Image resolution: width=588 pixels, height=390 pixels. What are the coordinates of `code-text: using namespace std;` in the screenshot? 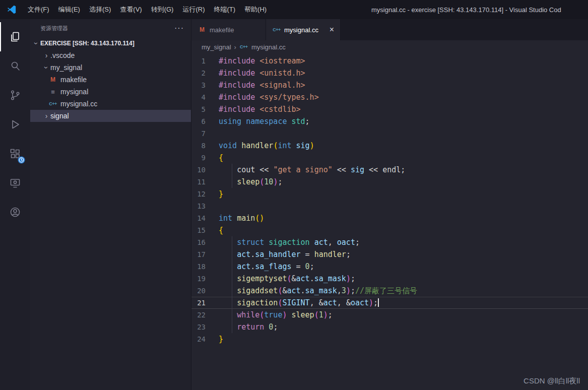 It's located at (264, 121).